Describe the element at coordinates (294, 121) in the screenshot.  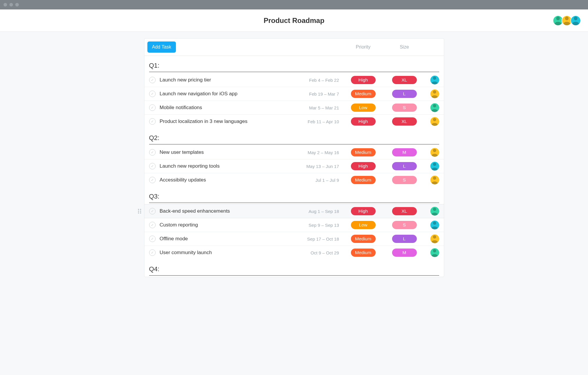
I see `task-row: ••••••✓Product localization in 3 new lan…` at that location.